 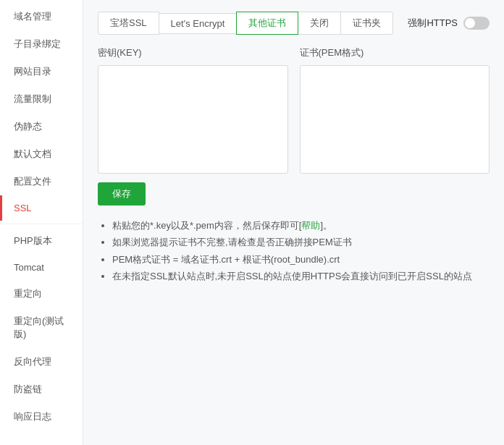 I want to click on cert-group: 证书(PEM格式), so click(x=395, y=110).